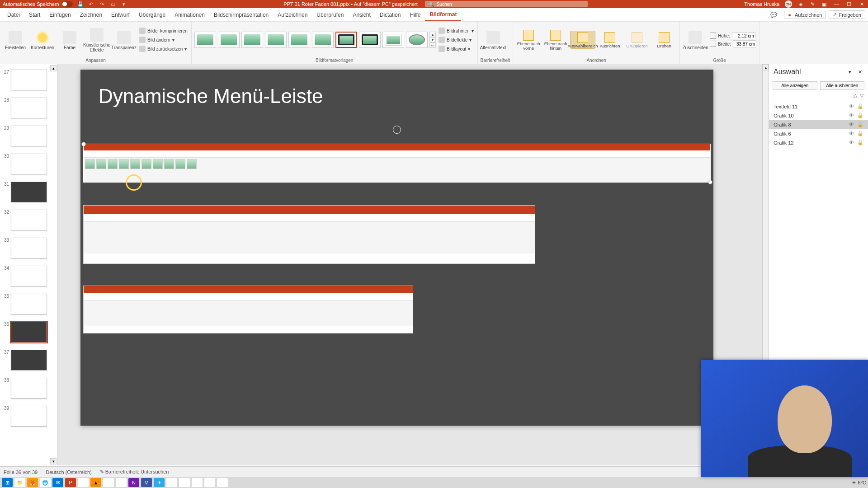 The width and height of the screenshot is (868, 488). What do you see at coordinates (733, 44) in the screenshot?
I see `width-field: Breite:` at bounding box center [733, 44].